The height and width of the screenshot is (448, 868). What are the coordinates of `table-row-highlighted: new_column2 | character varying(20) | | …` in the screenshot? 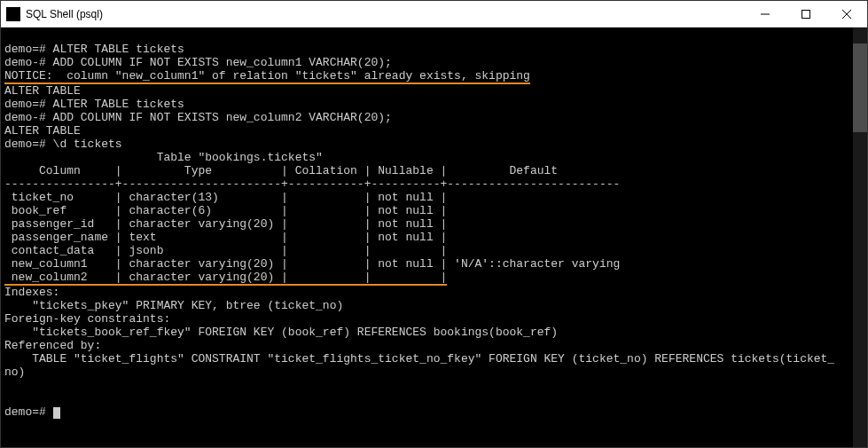 It's located at (225, 279).